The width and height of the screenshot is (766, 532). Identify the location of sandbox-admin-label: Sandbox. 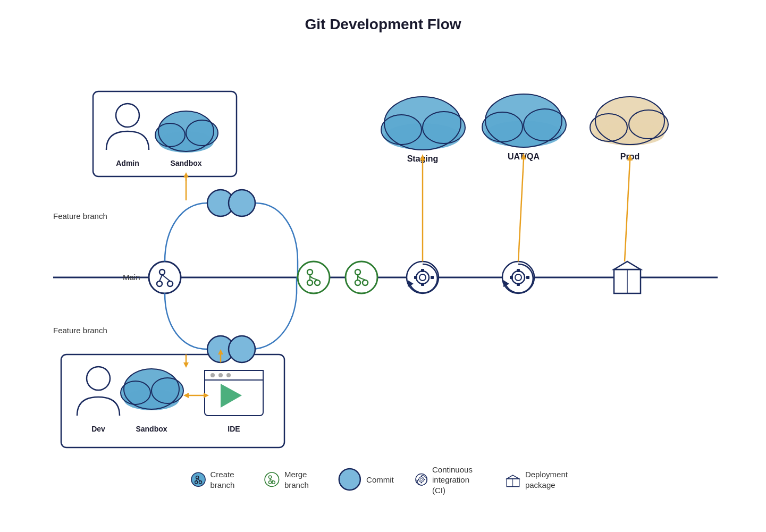
(186, 163).